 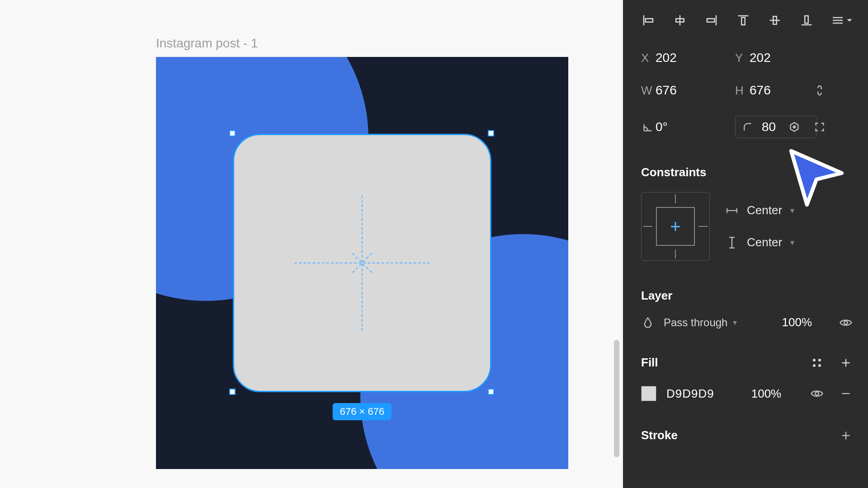 I want to click on y-label: Y, so click(x=742, y=58).